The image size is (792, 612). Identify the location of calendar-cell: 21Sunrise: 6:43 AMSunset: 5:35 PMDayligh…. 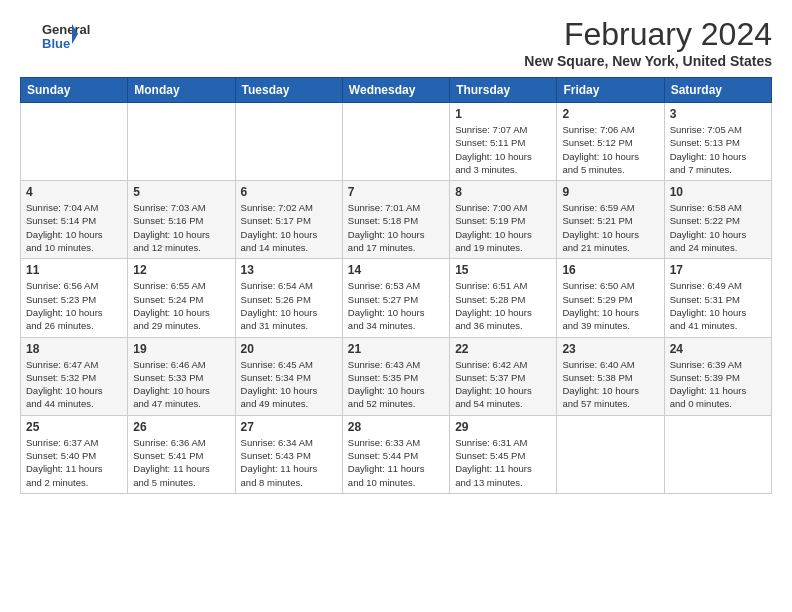
(396, 376).